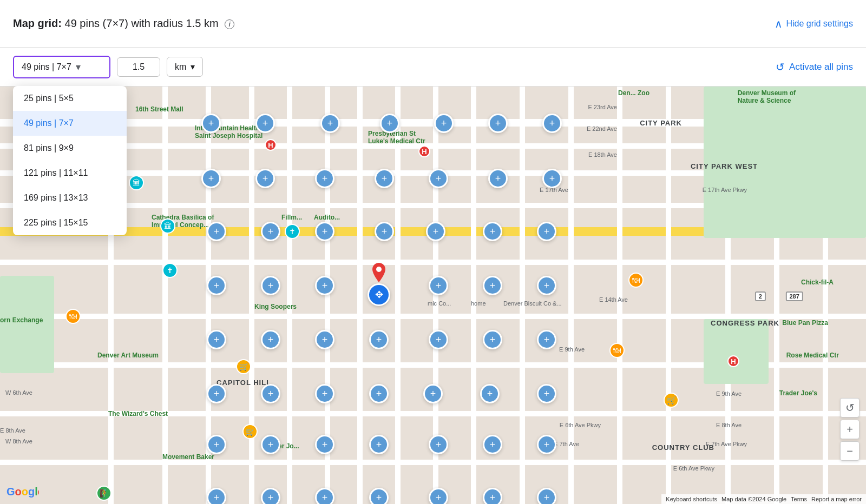  What do you see at coordinates (70, 198) in the screenshot?
I see `dropdown-item-169: 169 pins | 13×13` at bounding box center [70, 198].